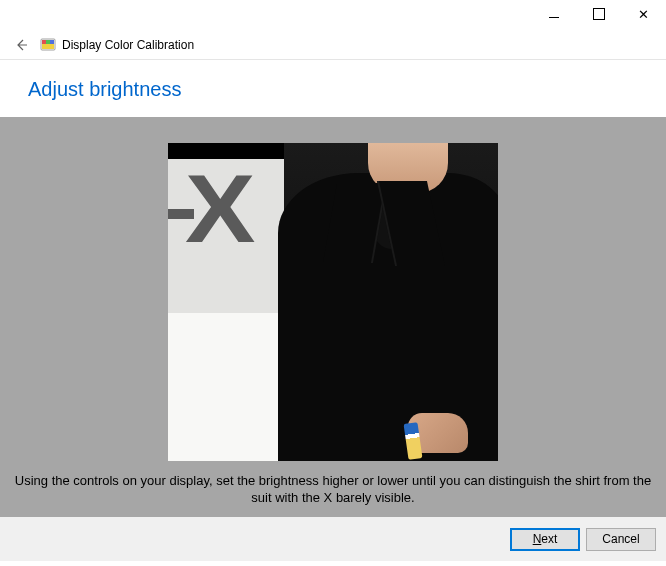 The image size is (666, 566). What do you see at coordinates (333, 539) in the screenshot?
I see `footer-bar: Next Cancel` at bounding box center [333, 539].